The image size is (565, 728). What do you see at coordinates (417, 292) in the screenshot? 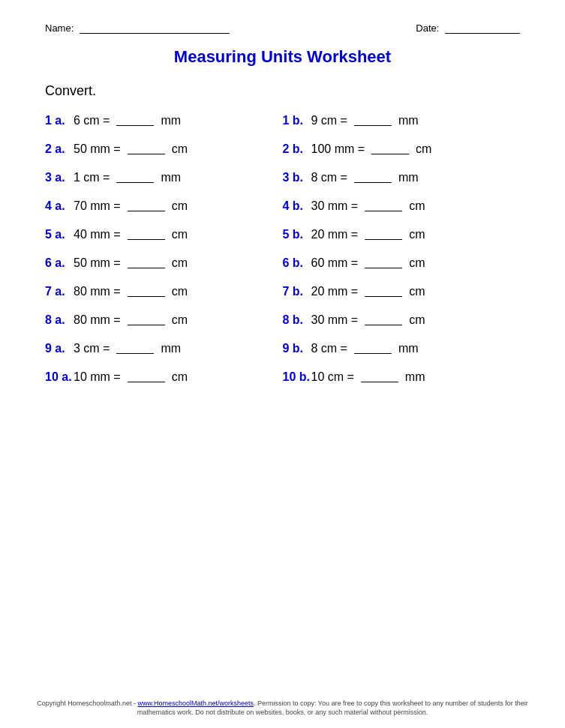
I see `problem-7b-unit: cm` at bounding box center [417, 292].